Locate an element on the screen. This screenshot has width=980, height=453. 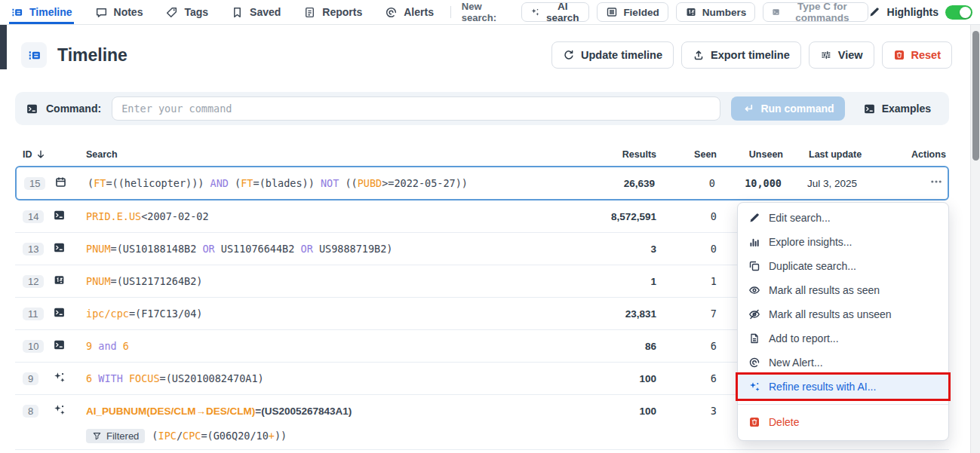
menu-item-add-to-report: Add to report... is located at coordinates (843, 338).